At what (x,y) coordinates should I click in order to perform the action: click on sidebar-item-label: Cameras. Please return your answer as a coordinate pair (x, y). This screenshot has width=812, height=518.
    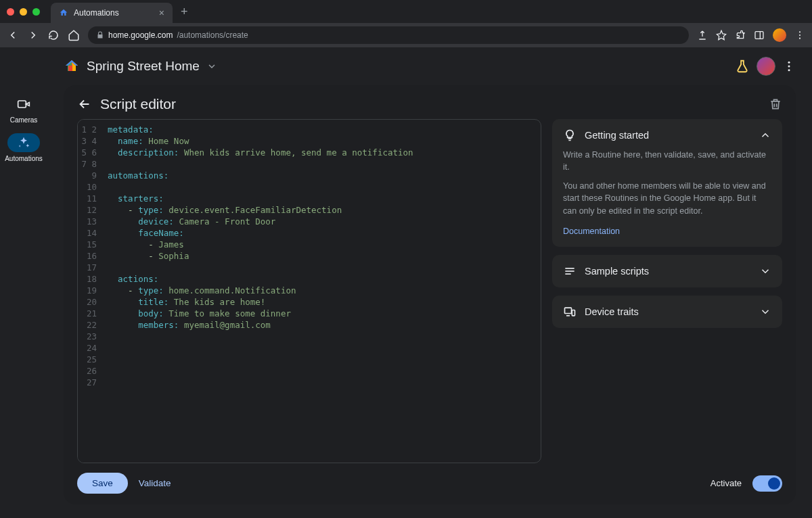
    Looking at the image, I should click on (24, 120).